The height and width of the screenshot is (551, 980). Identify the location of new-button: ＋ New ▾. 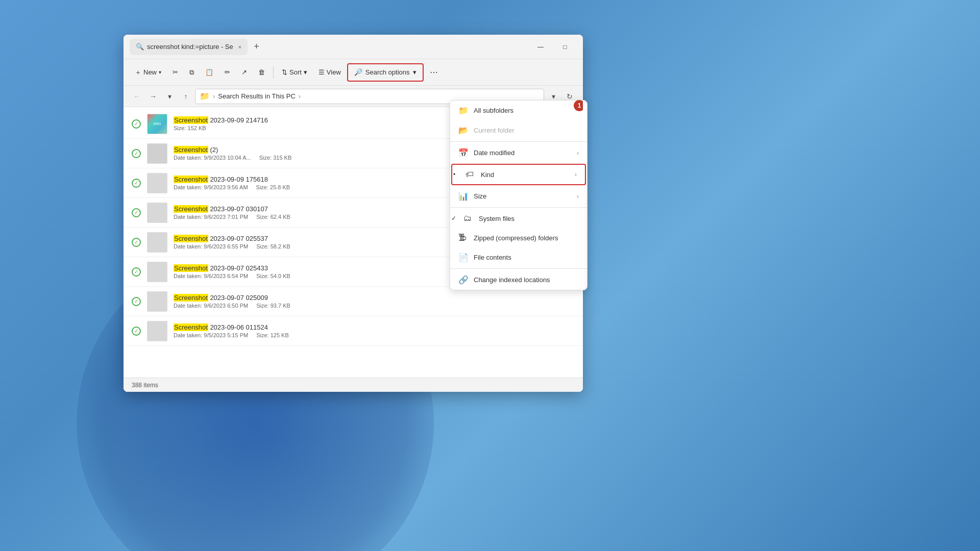
(148, 72).